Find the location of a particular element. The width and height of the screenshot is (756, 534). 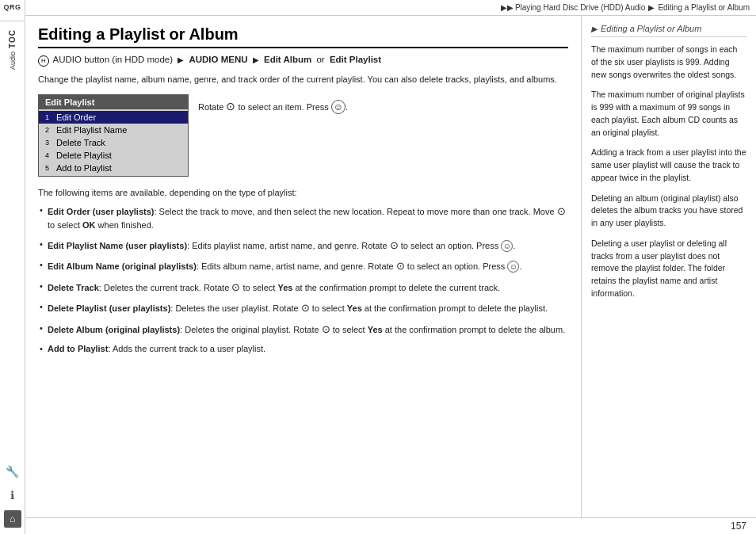

audio-label: Audio is located at coordinates (13, 60).